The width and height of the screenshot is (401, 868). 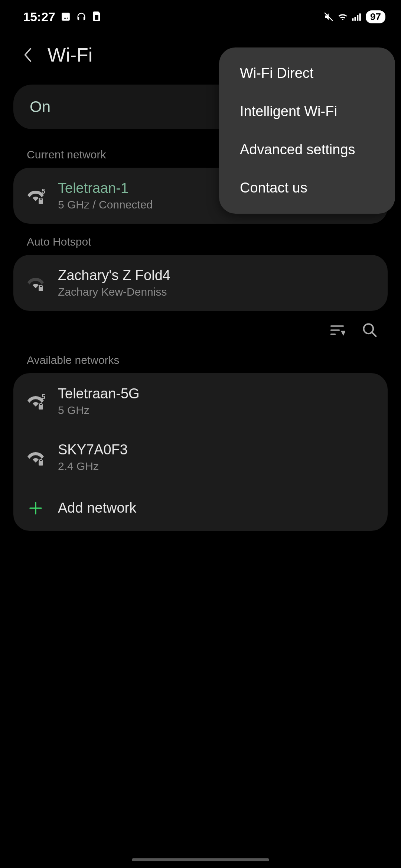 I want to click on add-network-label: Add network, so click(x=97, y=508).